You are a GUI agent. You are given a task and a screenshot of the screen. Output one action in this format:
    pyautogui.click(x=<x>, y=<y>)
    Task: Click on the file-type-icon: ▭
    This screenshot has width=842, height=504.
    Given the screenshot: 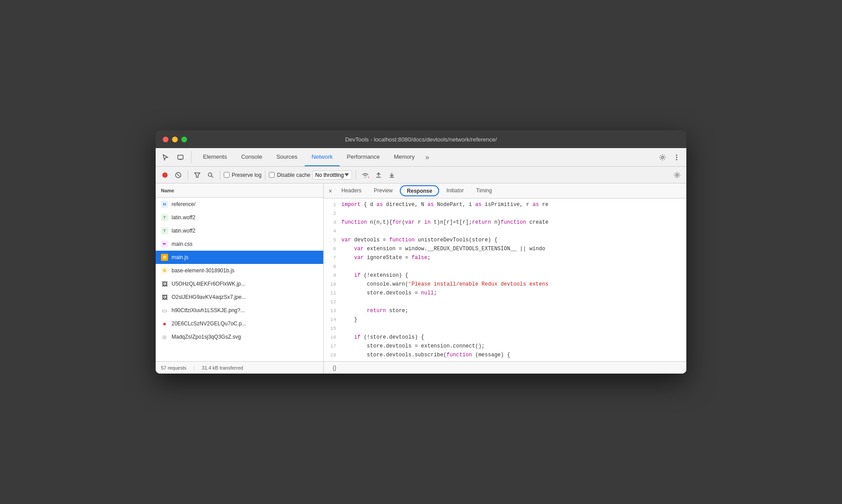 What is the action you would take?
    pyautogui.click(x=165, y=310)
    